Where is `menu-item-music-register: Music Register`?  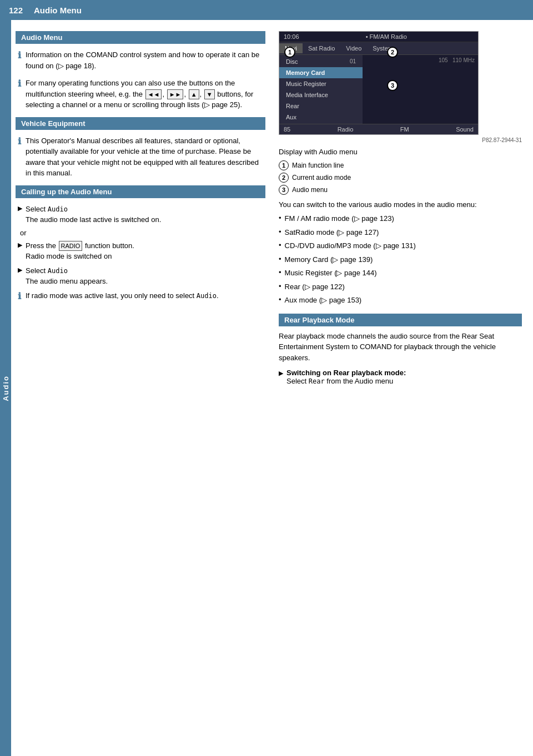 menu-item-music-register: Music Register is located at coordinates (321, 84).